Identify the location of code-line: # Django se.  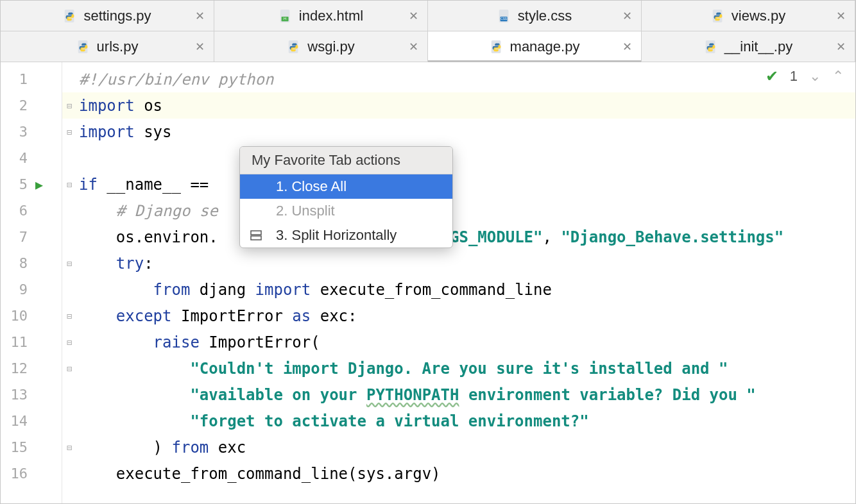
(459, 210).